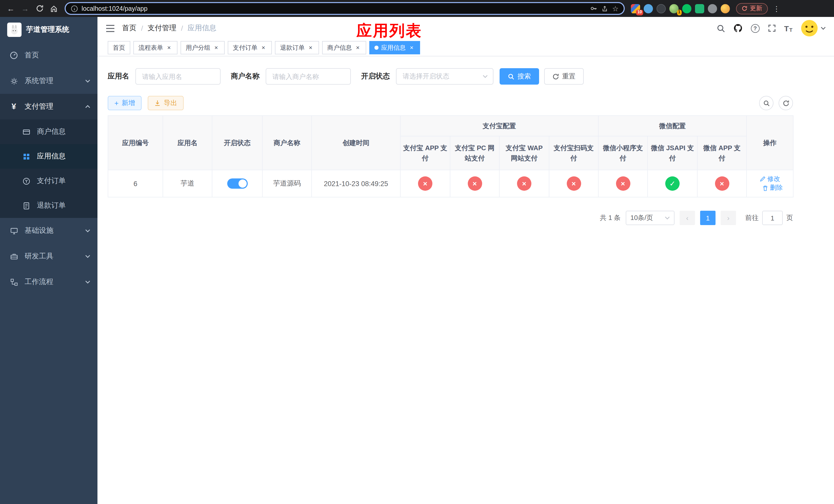  Describe the element at coordinates (674, 8) in the screenshot. I see `profile-avatar-icon: 1` at that location.